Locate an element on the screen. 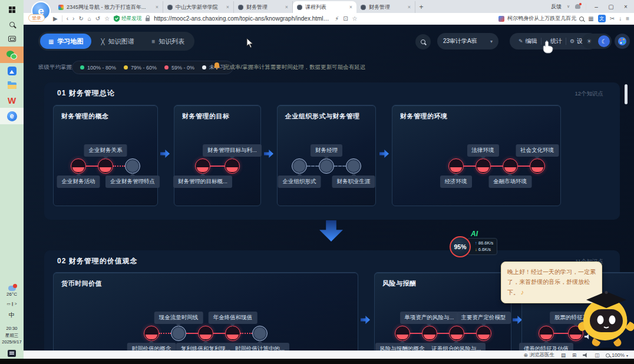  close-button: × is located at coordinates (626, 7).